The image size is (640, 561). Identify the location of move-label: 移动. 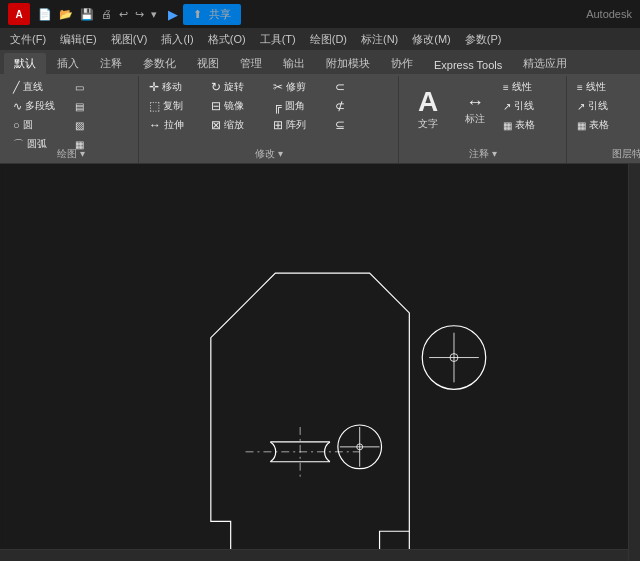
(172, 87).